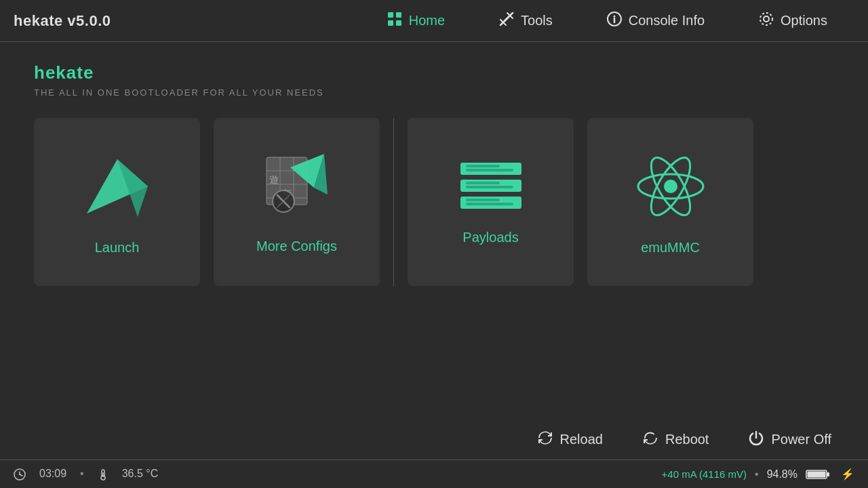  Describe the element at coordinates (802, 439) in the screenshot. I see `power-off-label: Power Off` at that location.